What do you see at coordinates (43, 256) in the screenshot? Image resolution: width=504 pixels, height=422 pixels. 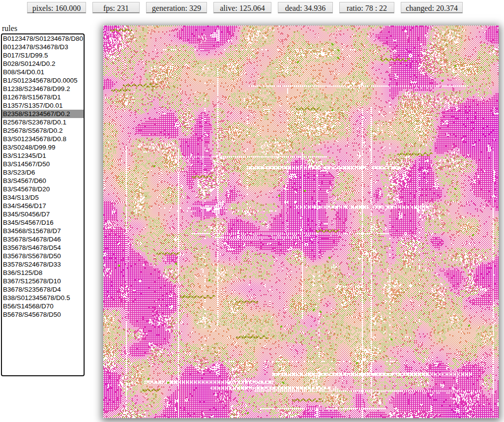 I see `rule-item: B35678/S5678/D50` at bounding box center [43, 256].